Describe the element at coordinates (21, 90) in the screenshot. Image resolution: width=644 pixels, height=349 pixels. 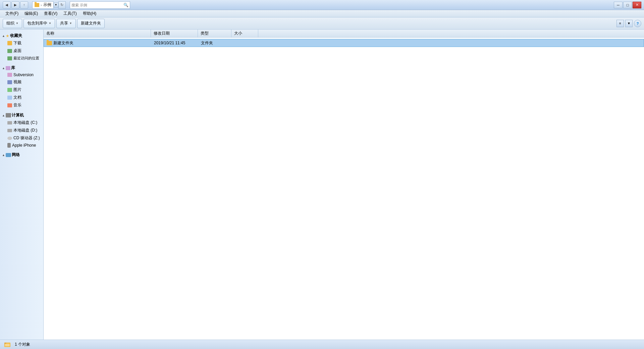
I see `sidebar-item-image: 图片` at that location.